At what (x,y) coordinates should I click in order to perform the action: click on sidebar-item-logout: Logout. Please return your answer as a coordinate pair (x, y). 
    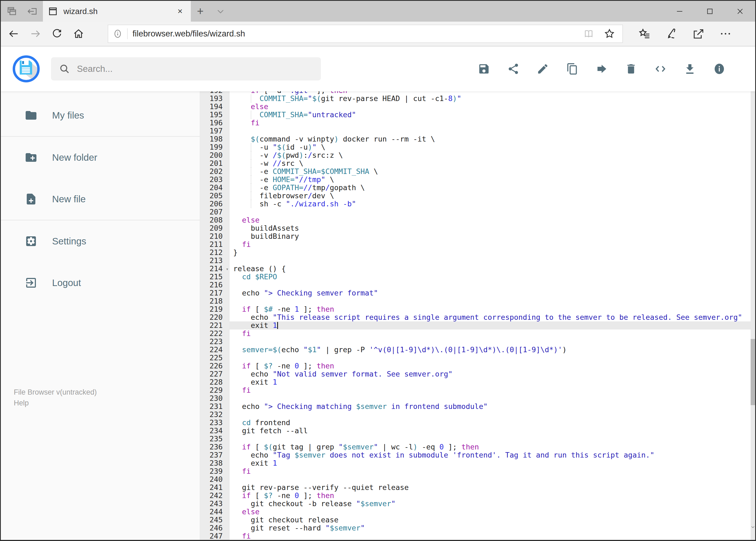
    Looking at the image, I should click on (100, 282).